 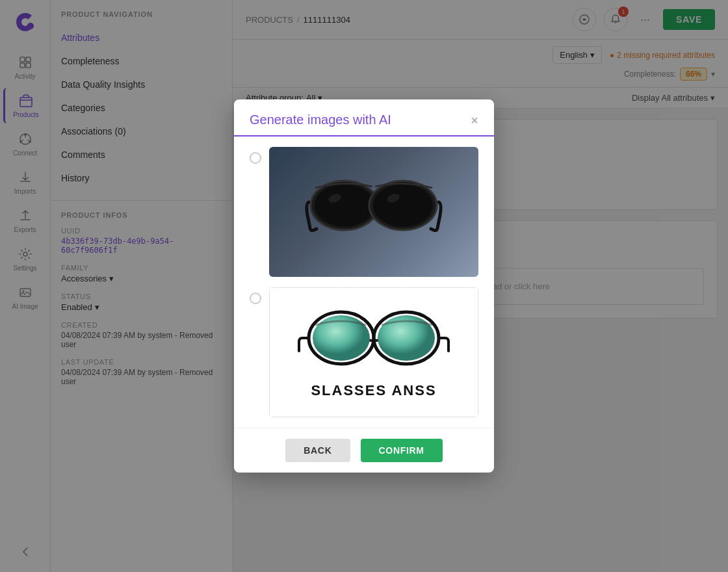 What do you see at coordinates (374, 212) in the screenshot?
I see `sunglasses-realistic-svg` at bounding box center [374, 212].